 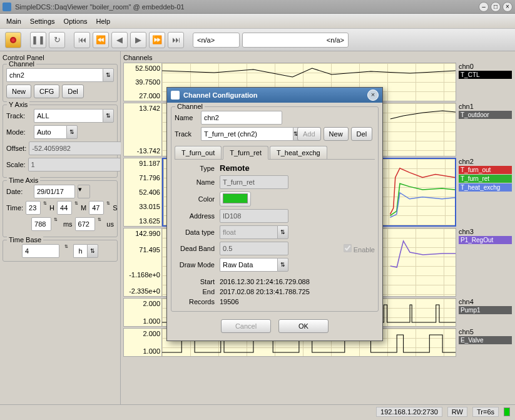 What do you see at coordinates (100, 7) in the screenshot?
I see `window-title: SimpleDCS::DaqViewer "boiler_room" @ emb…` at bounding box center [100, 7].